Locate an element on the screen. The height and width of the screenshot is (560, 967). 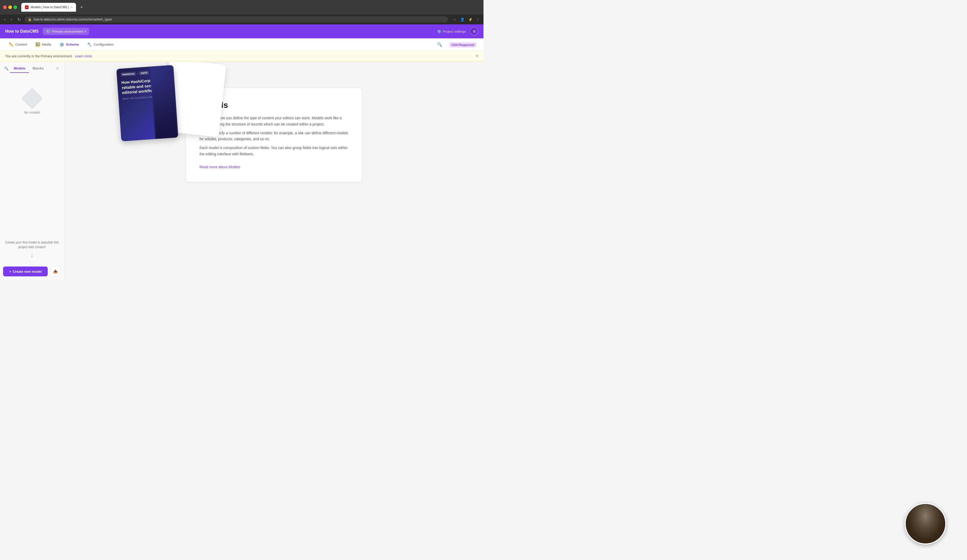
minimize-window-btn is located at coordinates (10, 7).